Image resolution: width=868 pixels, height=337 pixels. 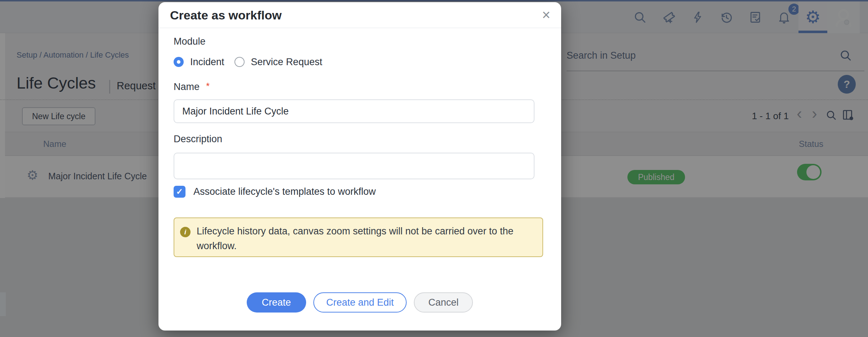 What do you see at coordinates (277, 302) in the screenshot?
I see `create-button: Create` at bounding box center [277, 302].